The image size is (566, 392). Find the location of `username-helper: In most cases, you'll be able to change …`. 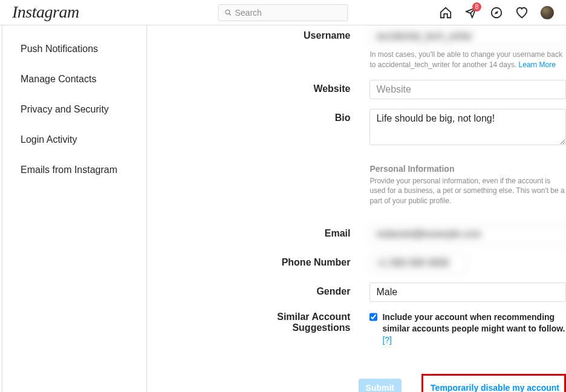

username-helper: In most cases, you'll be able to change … is located at coordinates (468, 60).